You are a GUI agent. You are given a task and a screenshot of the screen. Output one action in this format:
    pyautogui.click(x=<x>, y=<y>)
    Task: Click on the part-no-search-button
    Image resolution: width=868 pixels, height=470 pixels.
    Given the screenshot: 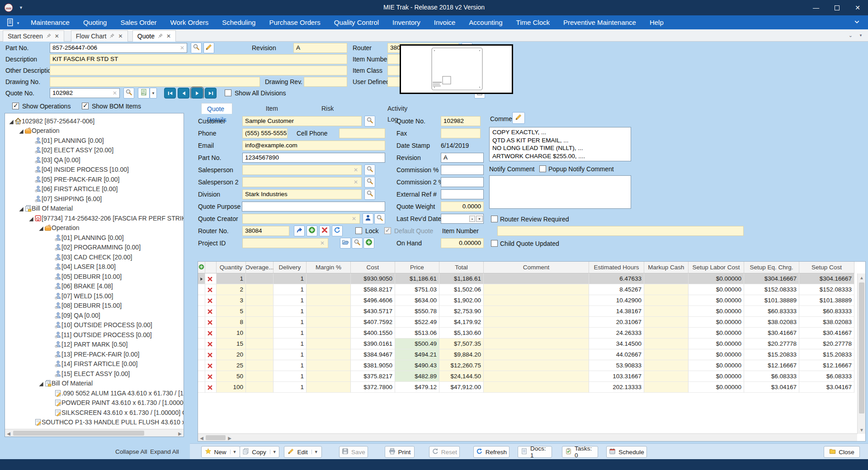 What is the action you would take?
    pyautogui.click(x=196, y=48)
    